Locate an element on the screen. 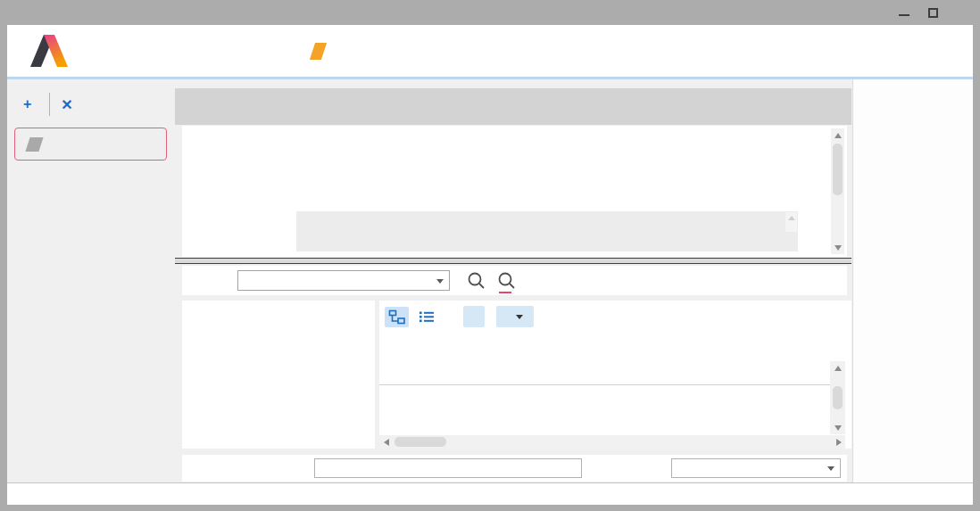 Image resolution: width=980 pixels, height=511 pixels. record-count-button is located at coordinates (474, 317).